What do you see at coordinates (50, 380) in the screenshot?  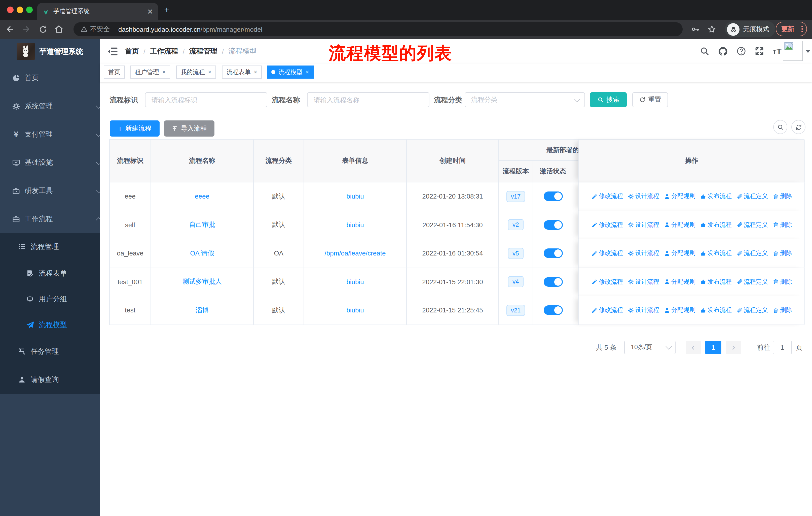 I see `sidebar-item-leave-query: 请假查询` at bounding box center [50, 380].